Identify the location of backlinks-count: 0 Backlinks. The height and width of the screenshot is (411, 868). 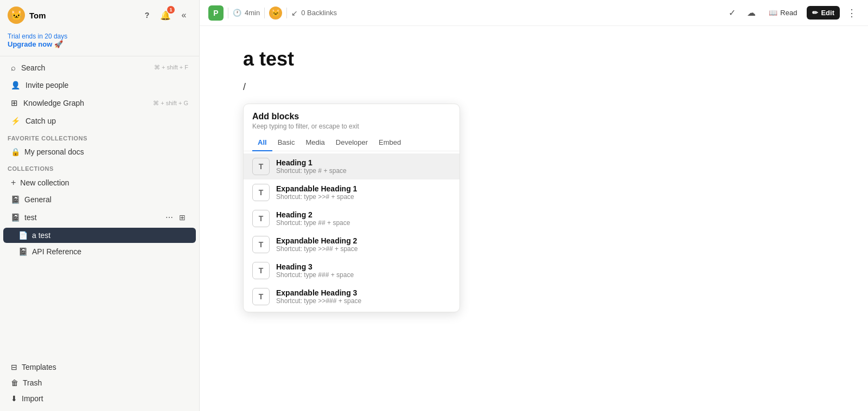
(319, 13).